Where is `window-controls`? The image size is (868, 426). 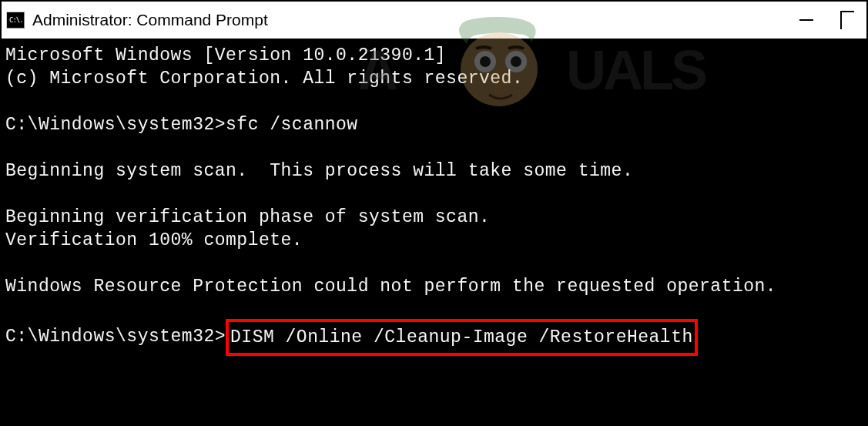
window-controls is located at coordinates (829, 20).